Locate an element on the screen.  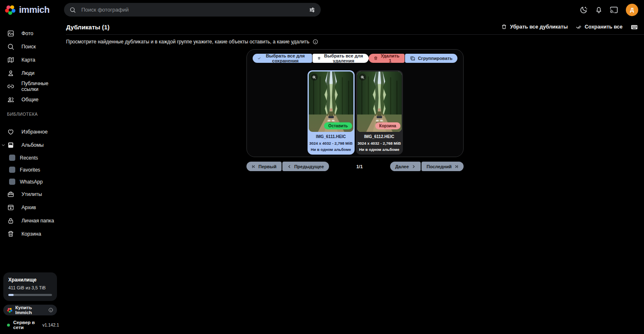
previous-page-label: Предыдущее is located at coordinates (309, 167).